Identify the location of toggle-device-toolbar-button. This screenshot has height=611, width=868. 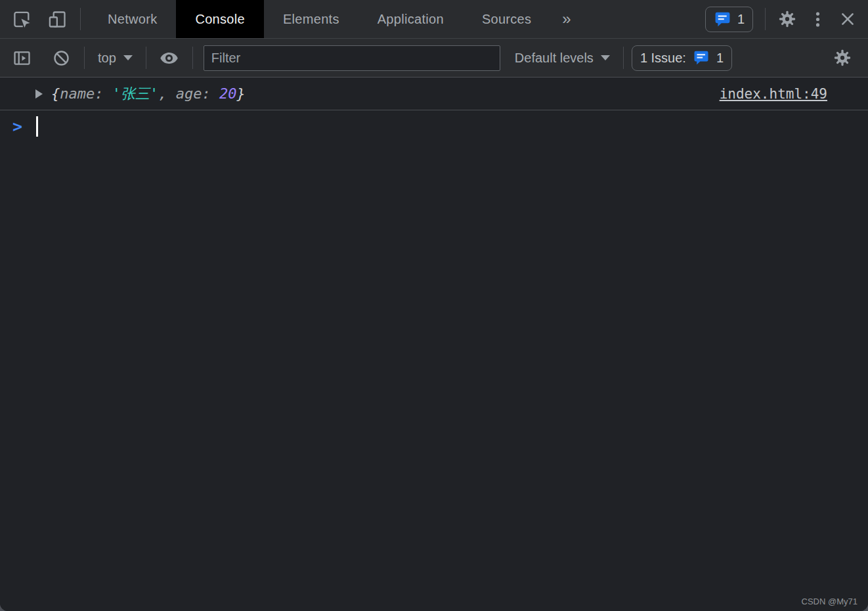
(57, 19).